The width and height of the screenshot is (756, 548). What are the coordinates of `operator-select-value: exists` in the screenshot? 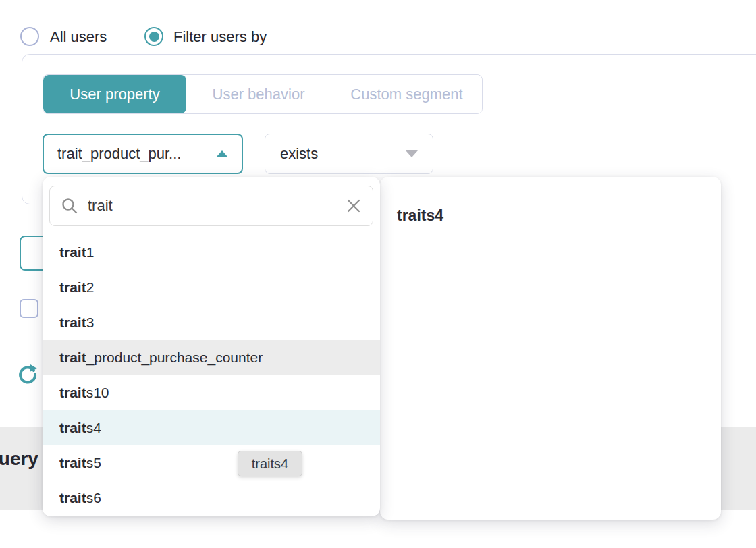 It's located at (299, 154).